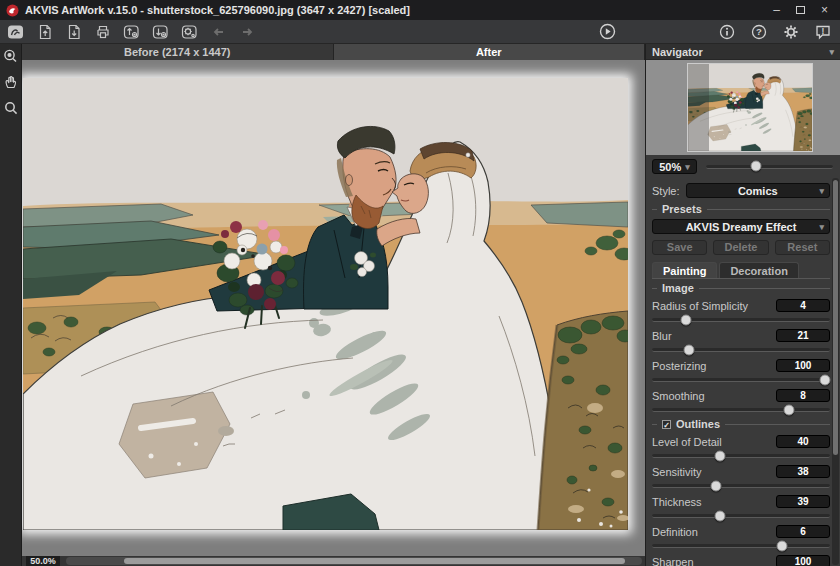 This screenshot has height=566, width=840. What do you see at coordinates (102, 32) in the screenshot?
I see `print-button` at bounding box center [102, 32].